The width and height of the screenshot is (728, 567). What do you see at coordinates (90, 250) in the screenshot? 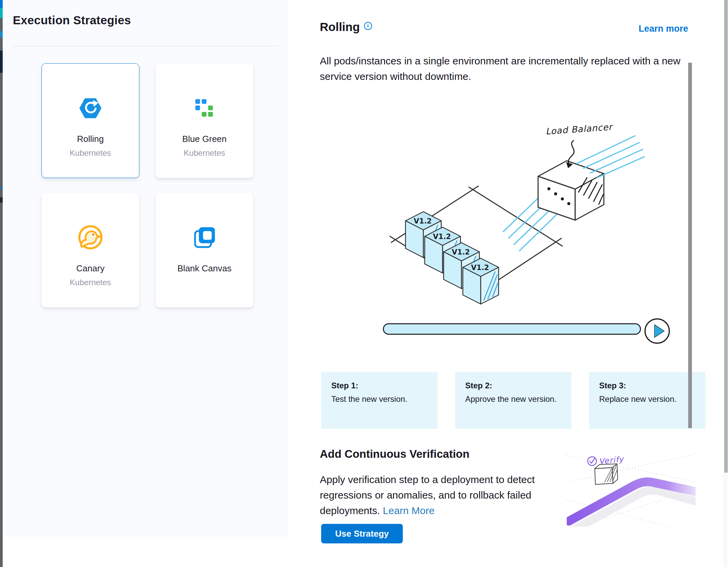
I see `strategy-card-canary: Canary Kubernetes` at bounding box center [90, 250].